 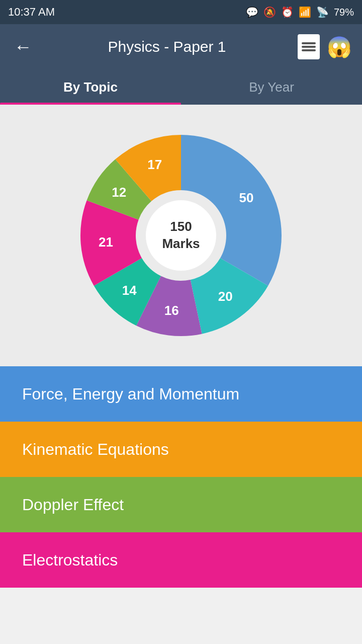 I want to click on header: ← Physics - Paper 1 😱, so click(x=181, y=47).